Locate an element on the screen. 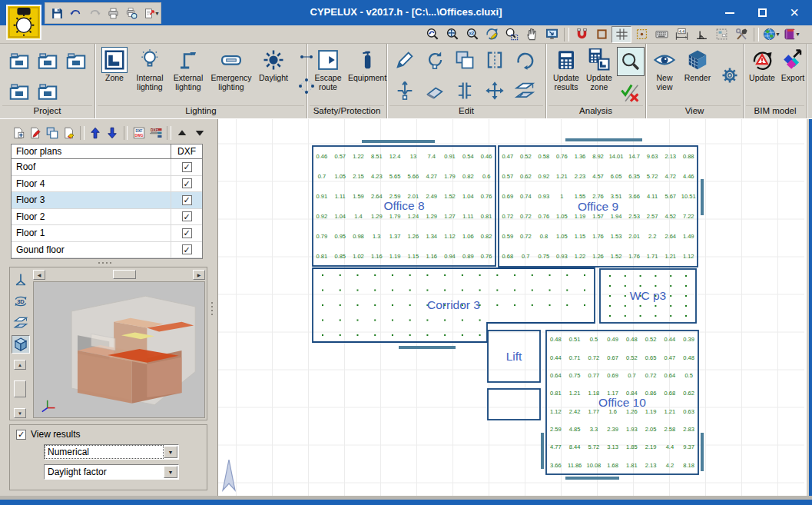  button-gear-icon is located at coordinates (730, 75).